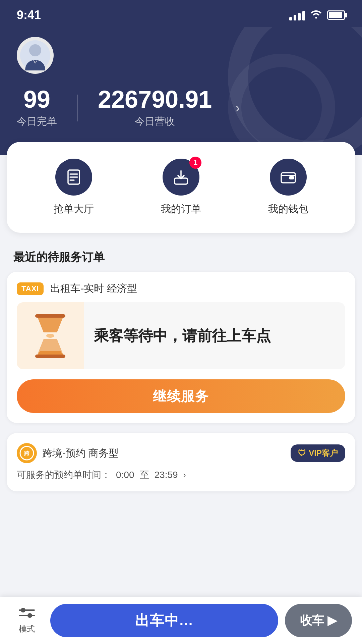  I want to click on stat-revenue: 226790.91 今日营收, so click(155, 108).